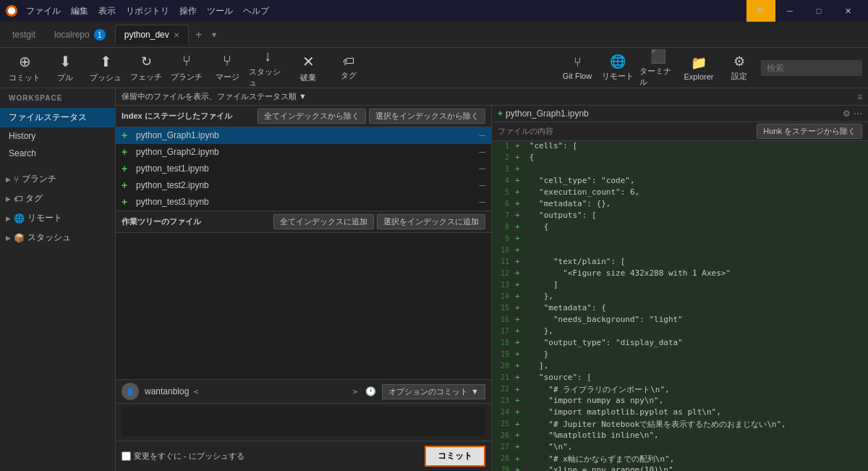  What do you see at coordinates (690, 459) in the screenshot?
I see `line-content: + "# x軸にかならずまでの配列\n",` at bounding box center [690, 459].